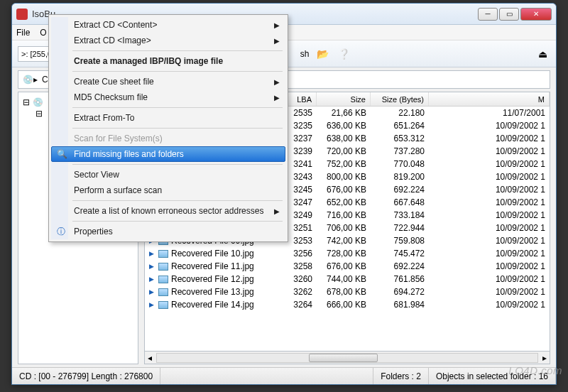 The width and height of the screenshot is (568, 392). What do you see at coordinates (213, 292) in the screenshot?
I see `file-name: Recovered File 13.jpg` at bounding box center [213, 292].